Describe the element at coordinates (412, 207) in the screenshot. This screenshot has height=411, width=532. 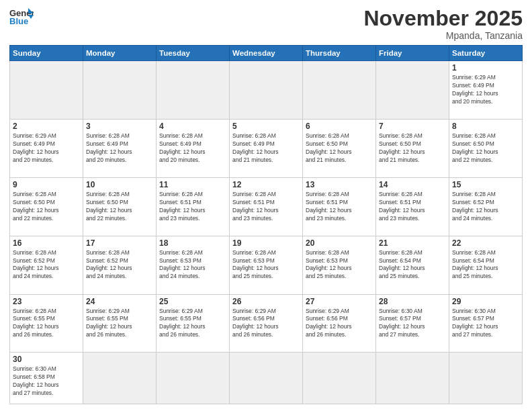
I see `calendar-cell: 14Sunrise: 6:28 AMSunset: 6:51 PMDayligh…` at that location.